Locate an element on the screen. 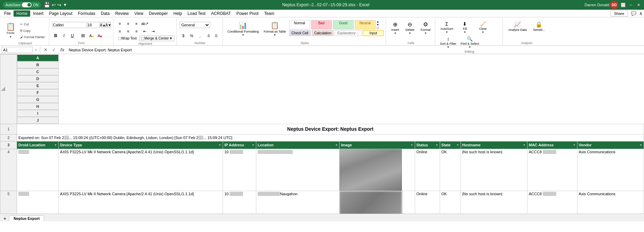  name-box-expand: ▼ is located at coordinates (36, 50).